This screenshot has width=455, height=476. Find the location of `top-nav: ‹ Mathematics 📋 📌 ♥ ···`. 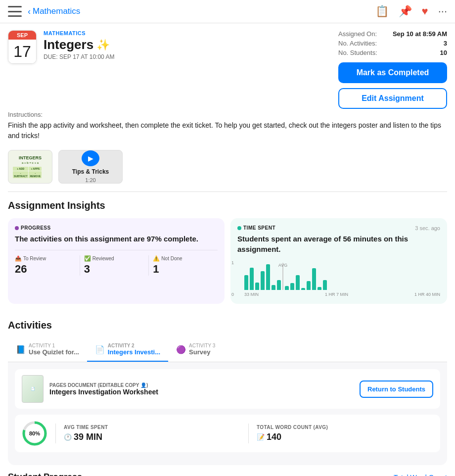

top-nav: ‹ Mathematics 📋 📌 ♥ ··· is located at coordinates (228, 12).